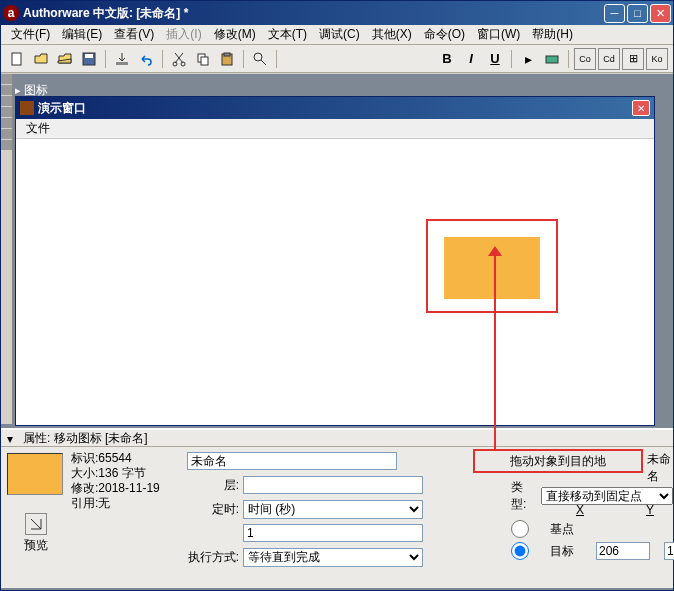 The height and width of the screenshot is (591, 674). I want to click on knowledge-button: ⊞, so click(633, 59).